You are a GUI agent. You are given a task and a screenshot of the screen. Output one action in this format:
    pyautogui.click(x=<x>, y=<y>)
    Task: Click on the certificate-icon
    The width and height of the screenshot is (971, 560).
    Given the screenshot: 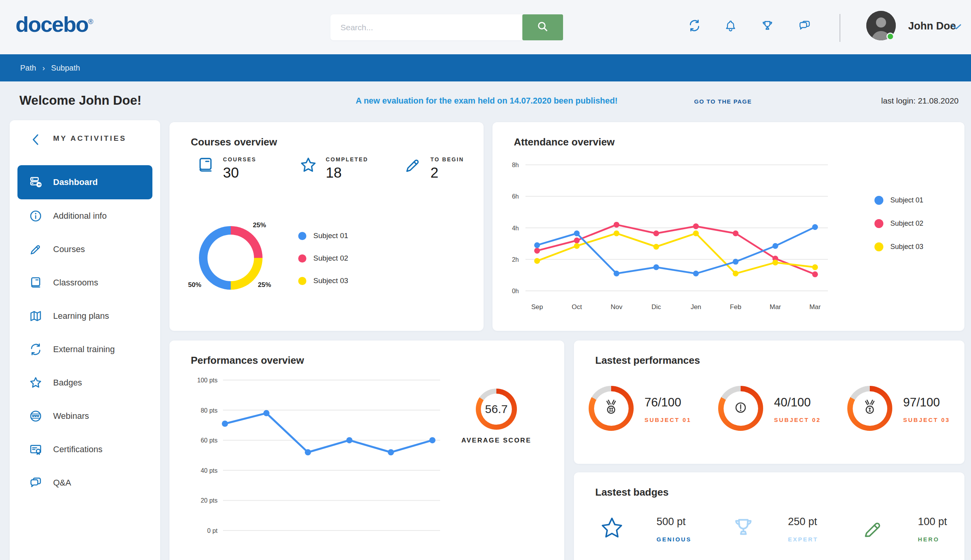 What is the action you would take?
    pyautogui.click(x=36, y=449)
    